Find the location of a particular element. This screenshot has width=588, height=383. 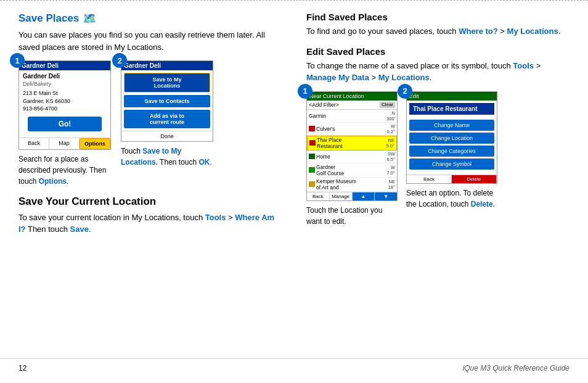

edit-screen1: Near Current Location <Add Filter> Clear… is located at coordinates (352, 146).